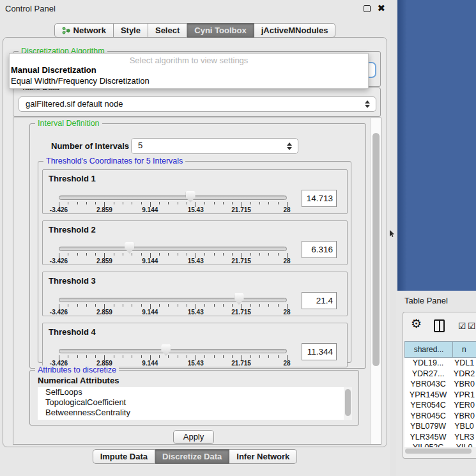 Image resolution: width=476 pixels, height=476 pixels. I want to click on tab-style: Style, so click(131, 31).